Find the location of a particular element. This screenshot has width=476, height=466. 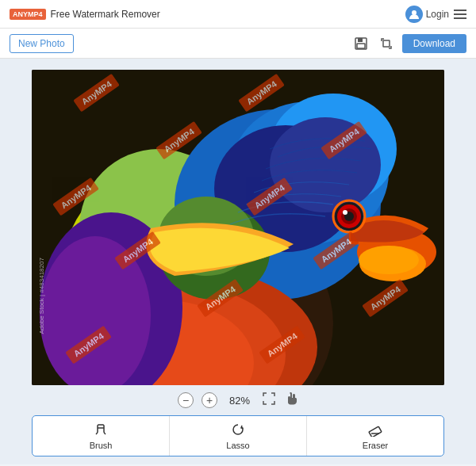

hand-tool-icon is located at coordinates (291, 400).